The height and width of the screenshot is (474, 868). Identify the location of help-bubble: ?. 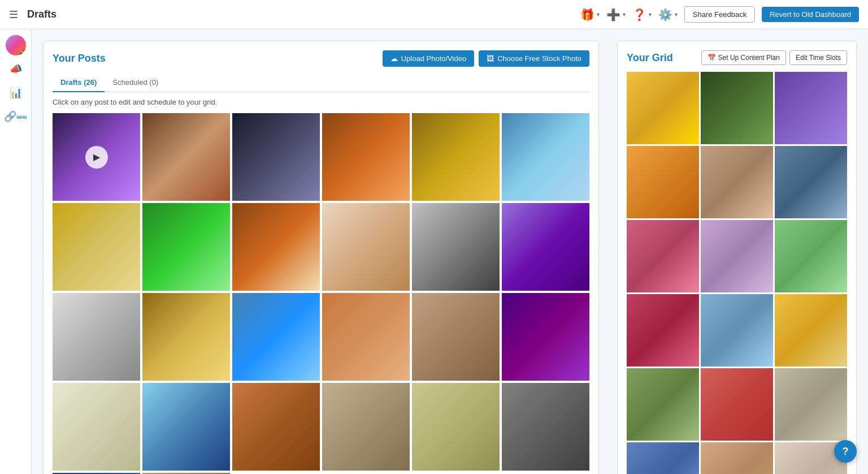
(845, 451).